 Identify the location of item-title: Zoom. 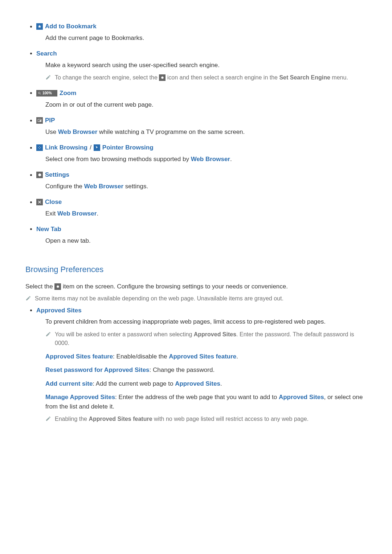
(68, 93).